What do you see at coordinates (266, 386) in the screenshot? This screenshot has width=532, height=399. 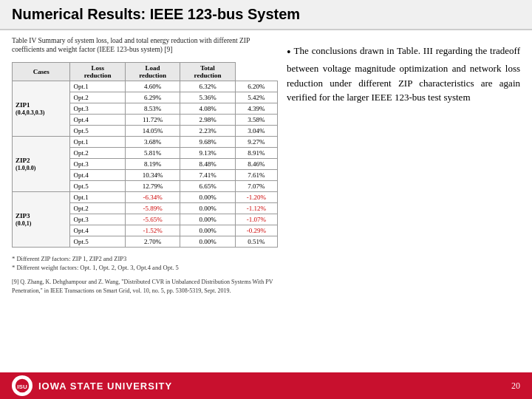 I see `footer: ISU IOWA STATE UNIVERSITY 20` at bounding box center [266, 386].